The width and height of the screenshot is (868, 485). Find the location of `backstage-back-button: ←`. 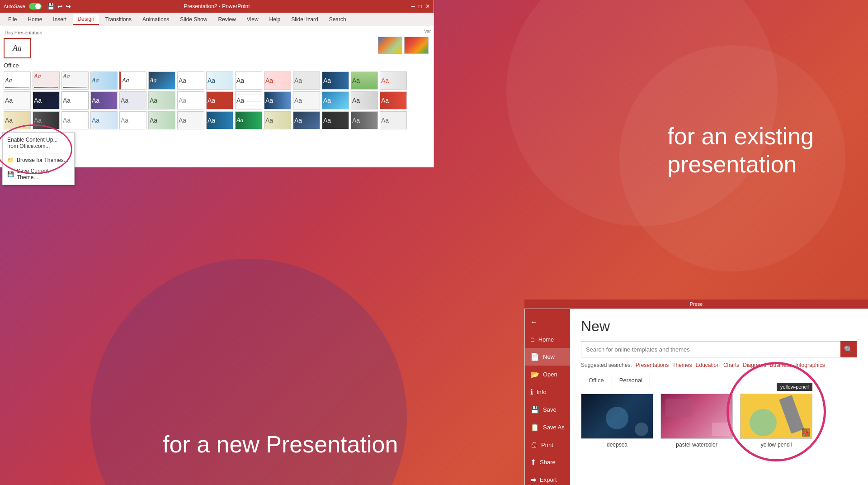

backstage-back-button: ← is located at coordinates (547, 322).